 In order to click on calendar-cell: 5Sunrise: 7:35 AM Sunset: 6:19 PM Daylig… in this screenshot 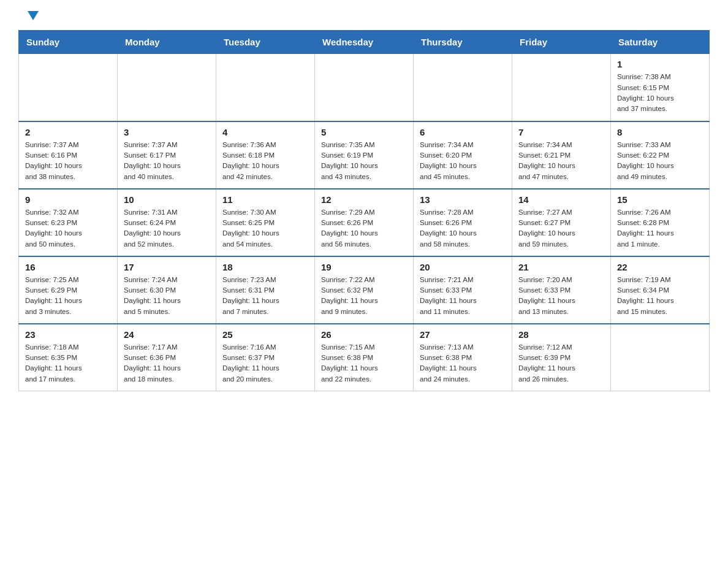, I will do `click(364, 155)`.